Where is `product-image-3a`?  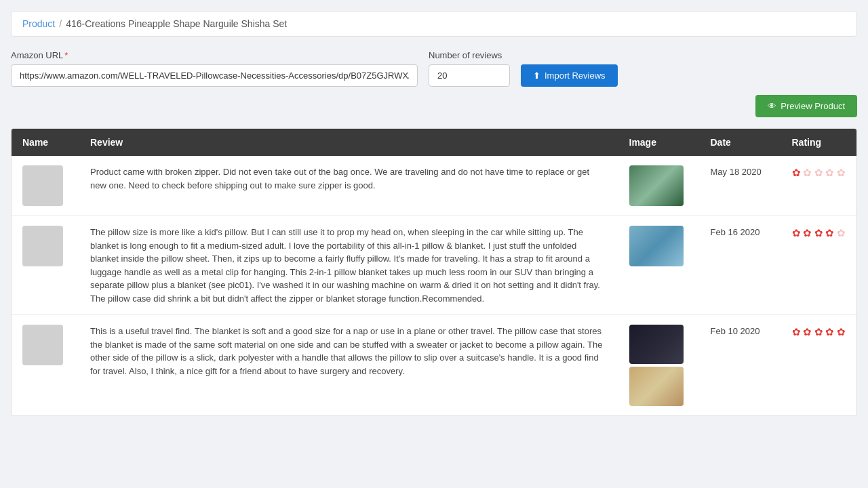 product-image-3a is located at coordinates (656, 344).